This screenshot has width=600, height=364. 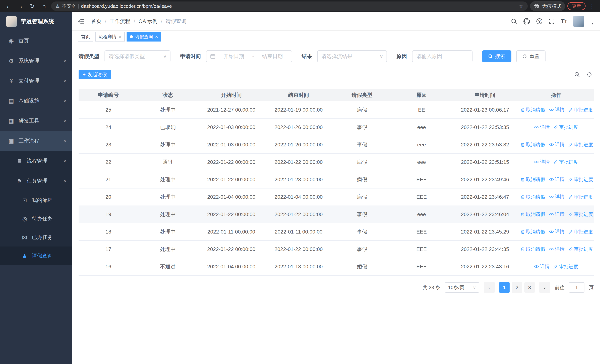 I want to click on avatar, so click(x=579, y=21).